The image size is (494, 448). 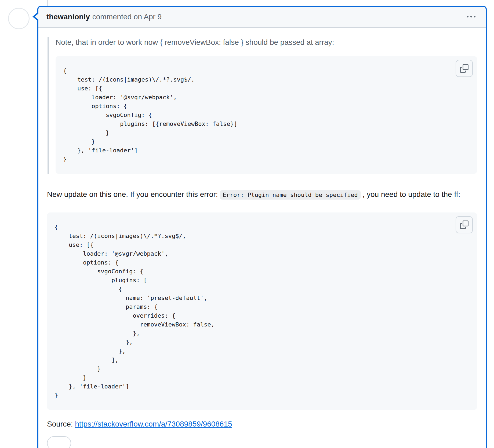 I want to click on inline-code-error: Error: Plugin name should be specified, so click(x=290, y=195).